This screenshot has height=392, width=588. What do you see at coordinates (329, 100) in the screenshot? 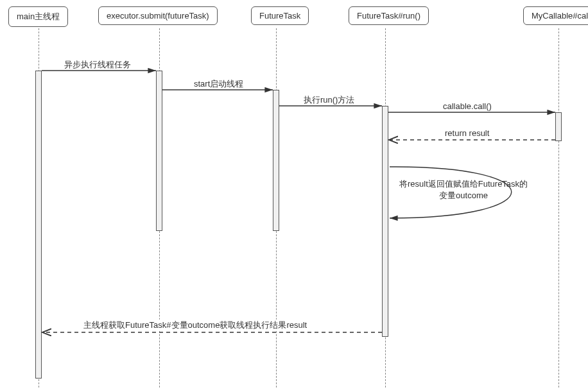
I see `msg-execute-run: 执行run()方法` at bounding box center [329, 100].